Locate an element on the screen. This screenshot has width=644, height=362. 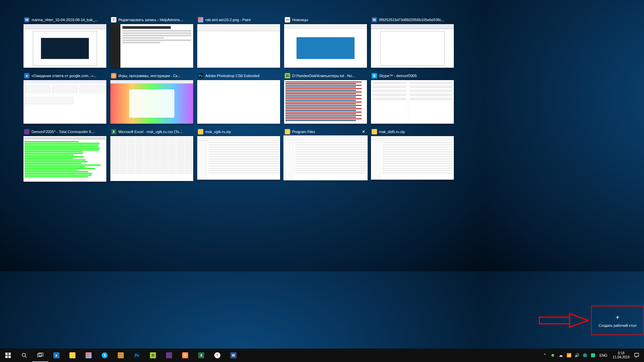
window-card-title: Adobe Photoshop CS6 Extended is located at coordinates (242, 76).